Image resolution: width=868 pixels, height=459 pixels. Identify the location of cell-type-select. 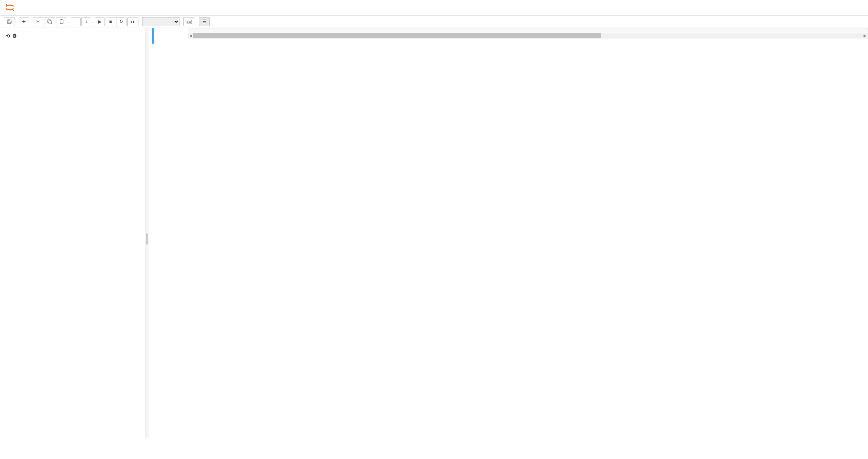
(161, 22).